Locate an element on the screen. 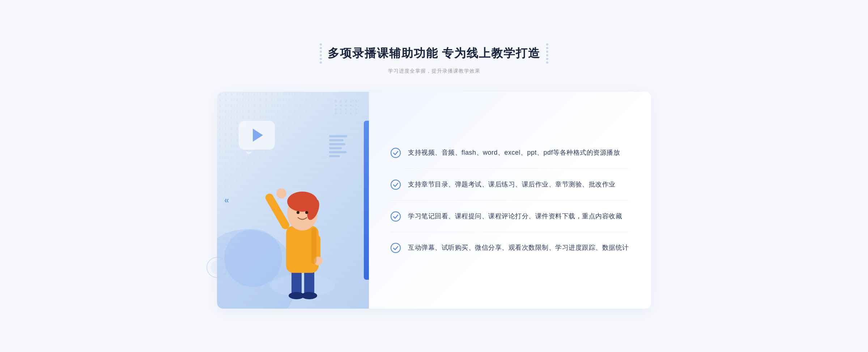 This screenshot has width=868, height=352. feature-item-2: 支持章节目录、弹题考试、课后练习、课后作业、章节测验、批改作业 is located at coordinates (510, 185).